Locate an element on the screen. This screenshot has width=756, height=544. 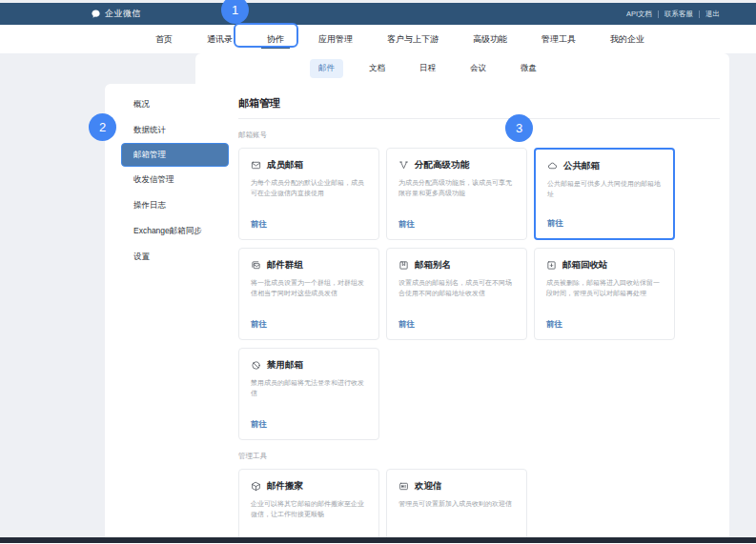
nav-item-customers: 客户与上下游 is located at coordinates (413, 39).